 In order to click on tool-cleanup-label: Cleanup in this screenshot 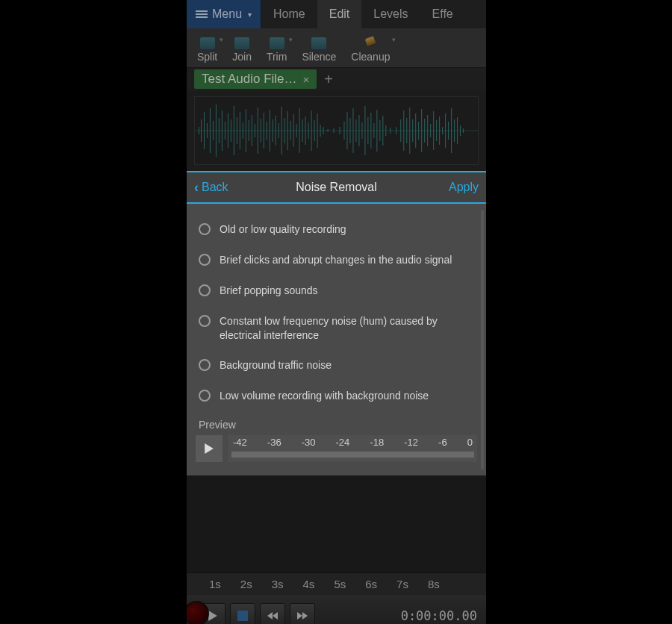, I will do `click(370, 57)`.